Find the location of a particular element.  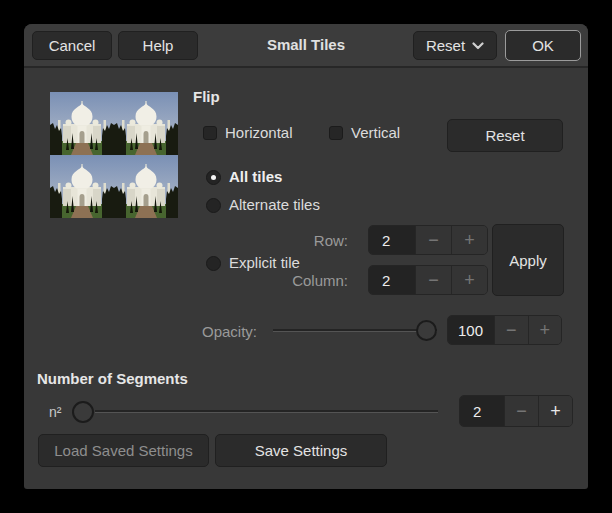

flip-reset-button: Reset is located at coordinates (505, 136).